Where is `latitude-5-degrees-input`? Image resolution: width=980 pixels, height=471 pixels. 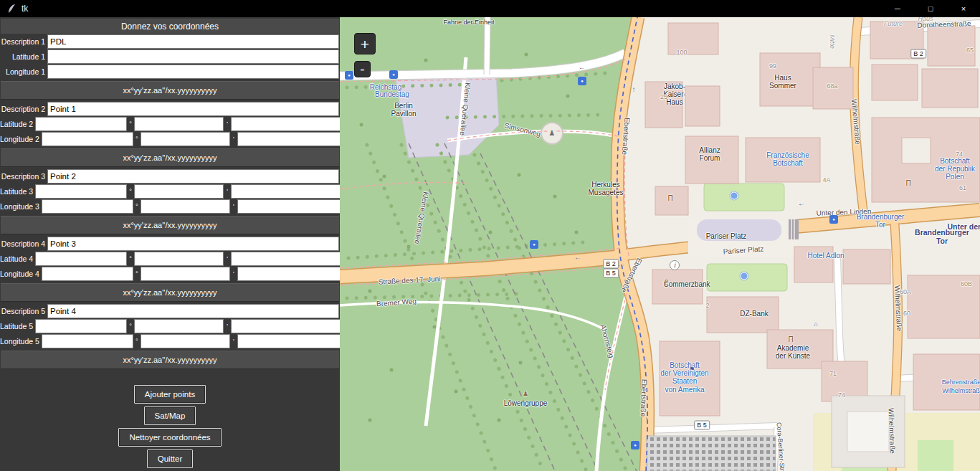
latitude-5-degrees-input is located at coordinates (81, 326).